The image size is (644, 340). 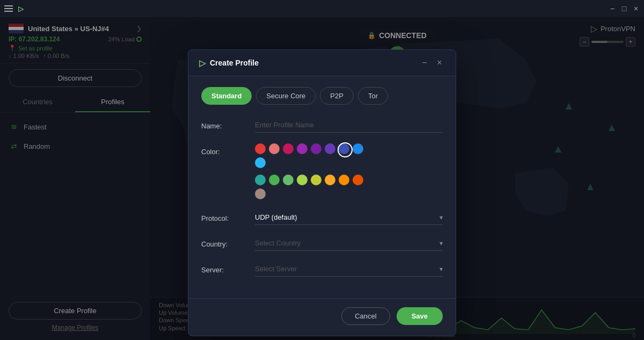 What do you see at coordinates (234, 63) in the screenshot?
I see `dialog-title-text: Create Profile` at bounding box center [234, 63].